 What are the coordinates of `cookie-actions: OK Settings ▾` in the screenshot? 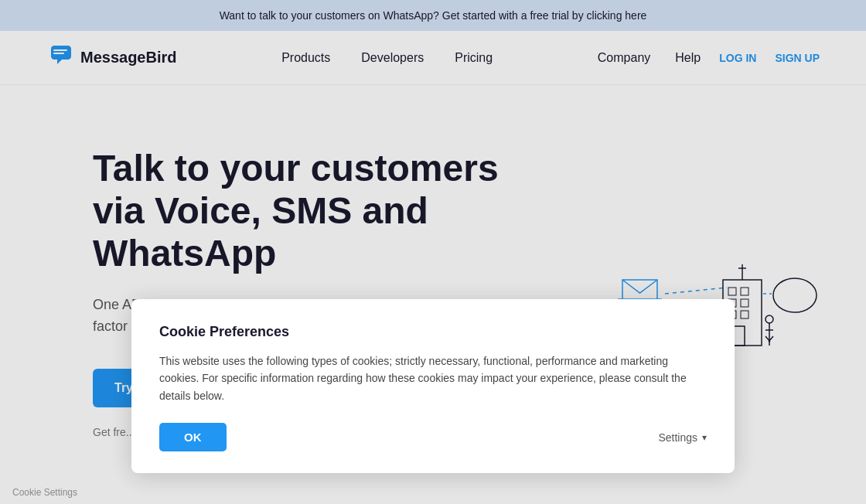 It's located at (433, 438).